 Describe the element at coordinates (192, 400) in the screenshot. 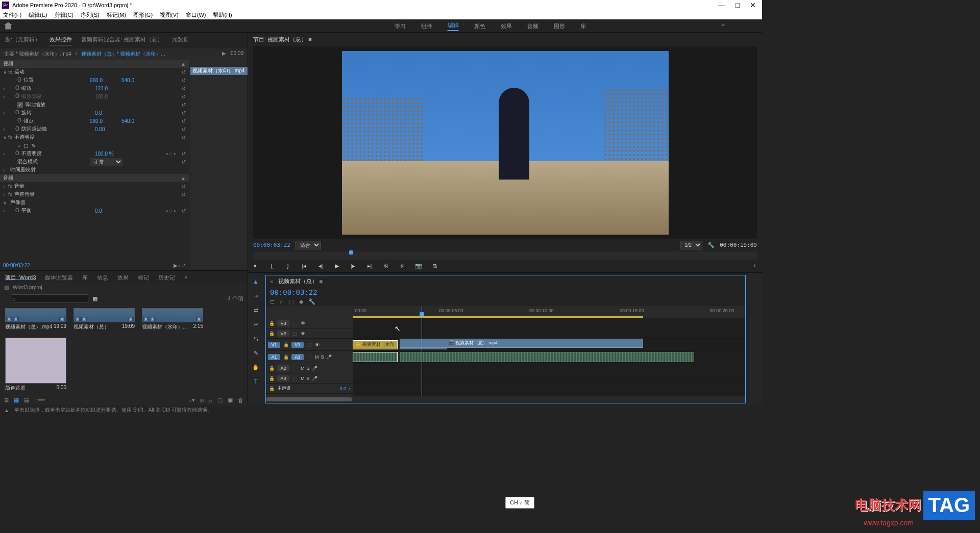

I see `sort-icon: ≡▾` at that location.